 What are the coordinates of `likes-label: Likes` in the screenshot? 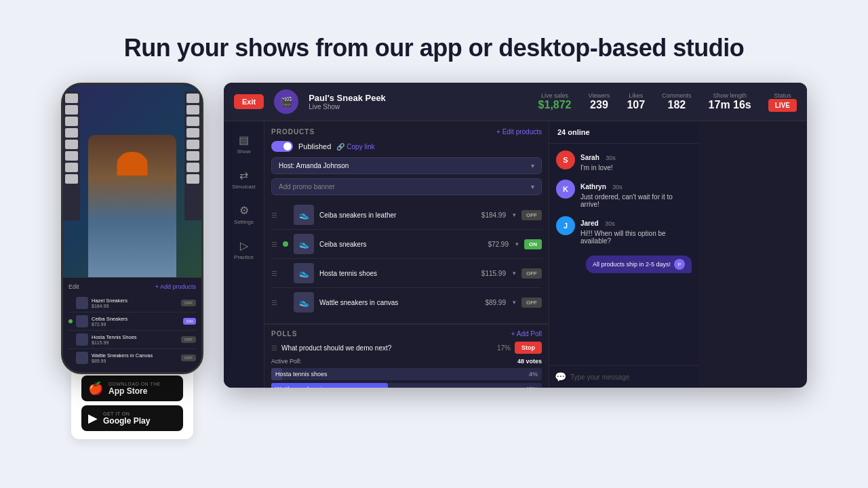 It's located at (636, 96).